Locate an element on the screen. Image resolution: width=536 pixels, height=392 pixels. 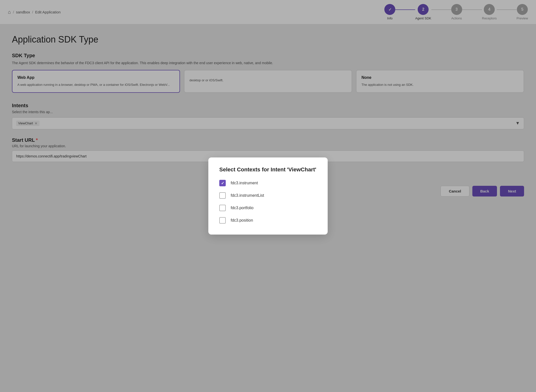
context-label-fdc3-instrument: fdc3.instrument is located at coordinates (244, 183).